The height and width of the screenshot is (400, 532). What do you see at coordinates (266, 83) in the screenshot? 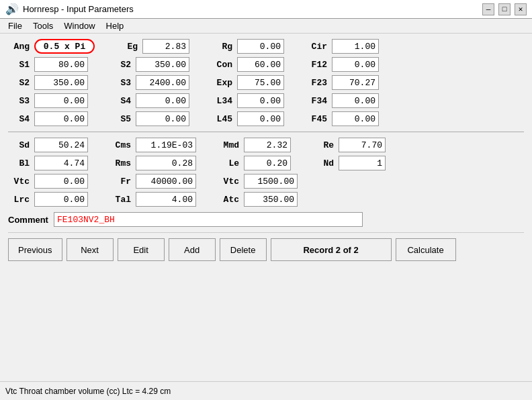
I see `row-s2b: S2 S3 Exp F23` at bounding box center [266, 83].